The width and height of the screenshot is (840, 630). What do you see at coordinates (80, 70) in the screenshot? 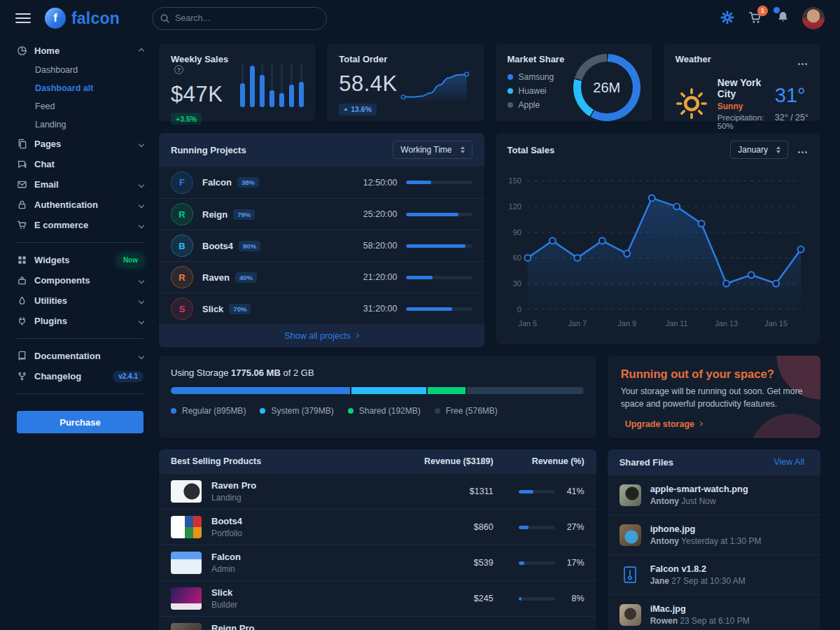
I see `sidebar-item-dashboard: Dashboard` at bounding box center [80, 70].